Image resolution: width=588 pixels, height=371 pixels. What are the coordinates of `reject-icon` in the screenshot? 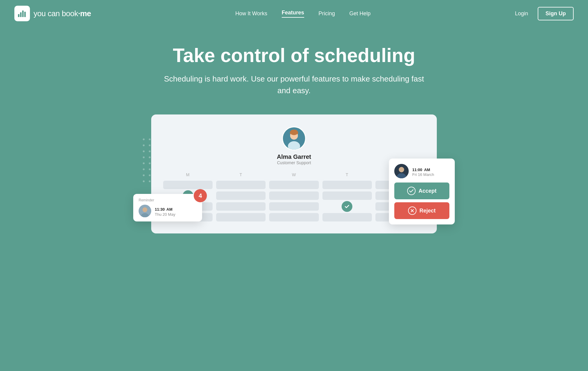 It's located at (412, 211).